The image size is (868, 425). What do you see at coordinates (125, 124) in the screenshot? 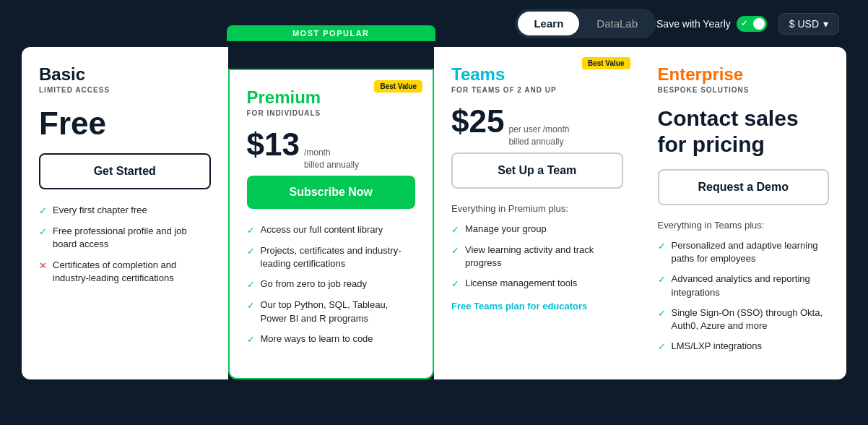
I see `price-free: Free` at bounding box center [125, 124].